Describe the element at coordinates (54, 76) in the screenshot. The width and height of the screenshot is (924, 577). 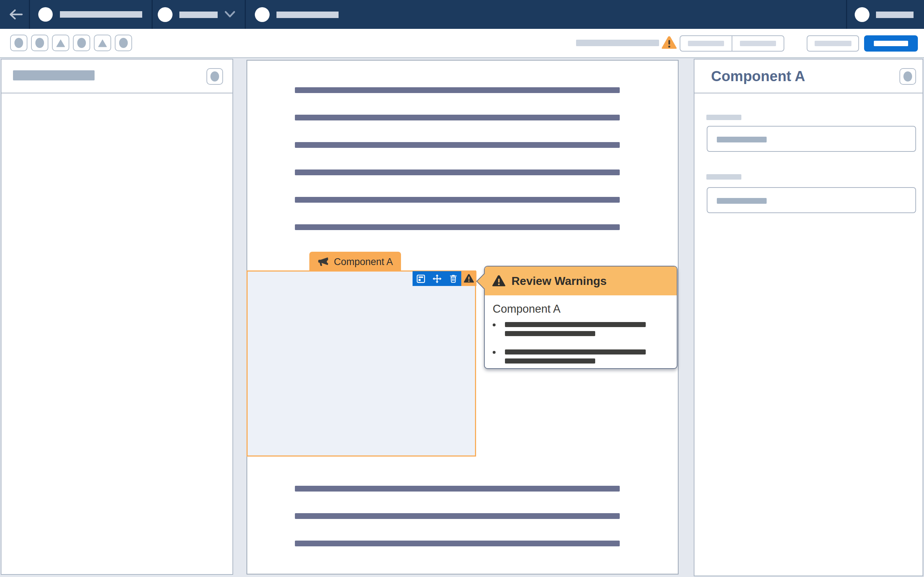
I see `sidebar-title-placeholder` at that location.